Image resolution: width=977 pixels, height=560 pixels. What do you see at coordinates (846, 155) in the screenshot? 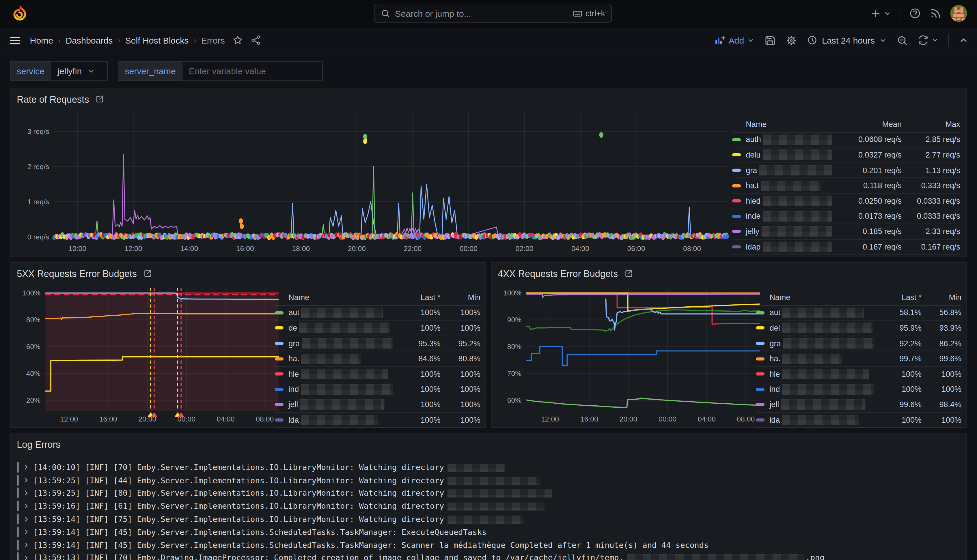
I see `legend-row: delu0.0327 req/s2.77 req/s` at bounding box center [846, 155].